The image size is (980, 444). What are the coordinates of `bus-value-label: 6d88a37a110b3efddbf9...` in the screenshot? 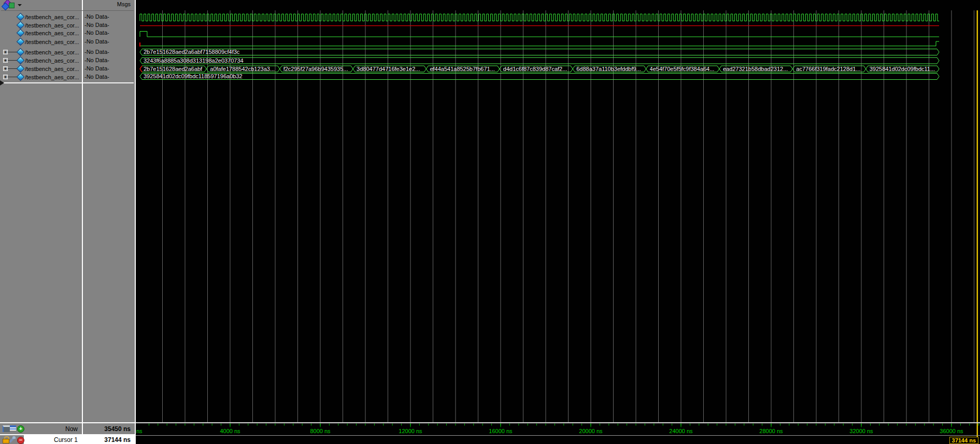 It's located at (609, 69).